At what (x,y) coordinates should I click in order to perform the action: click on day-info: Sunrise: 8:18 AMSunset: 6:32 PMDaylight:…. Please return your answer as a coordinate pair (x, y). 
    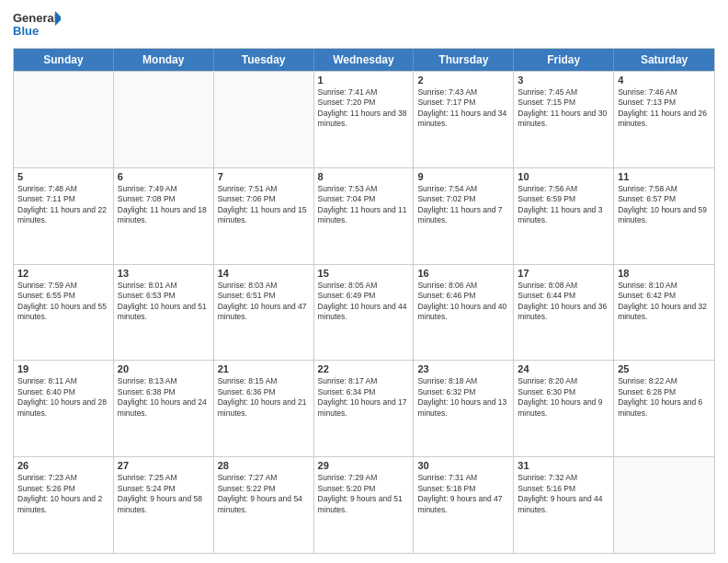
    Looking at the image, I should click on (463, 397).